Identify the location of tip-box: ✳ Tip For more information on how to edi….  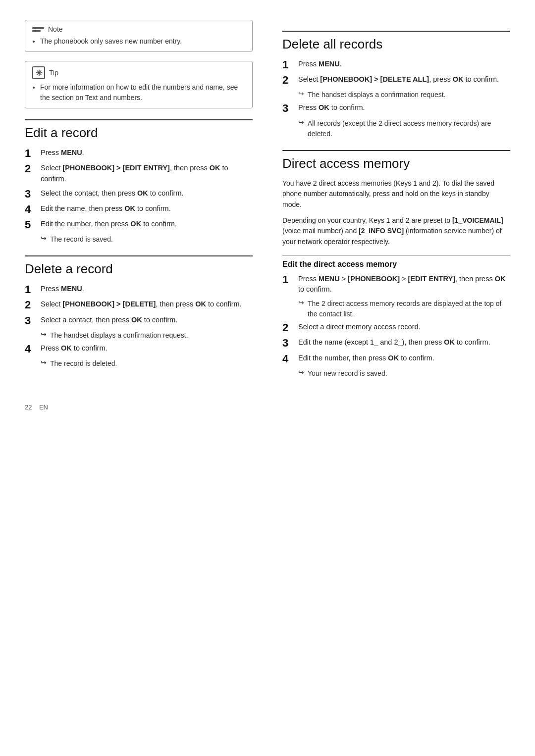
(139, 85).